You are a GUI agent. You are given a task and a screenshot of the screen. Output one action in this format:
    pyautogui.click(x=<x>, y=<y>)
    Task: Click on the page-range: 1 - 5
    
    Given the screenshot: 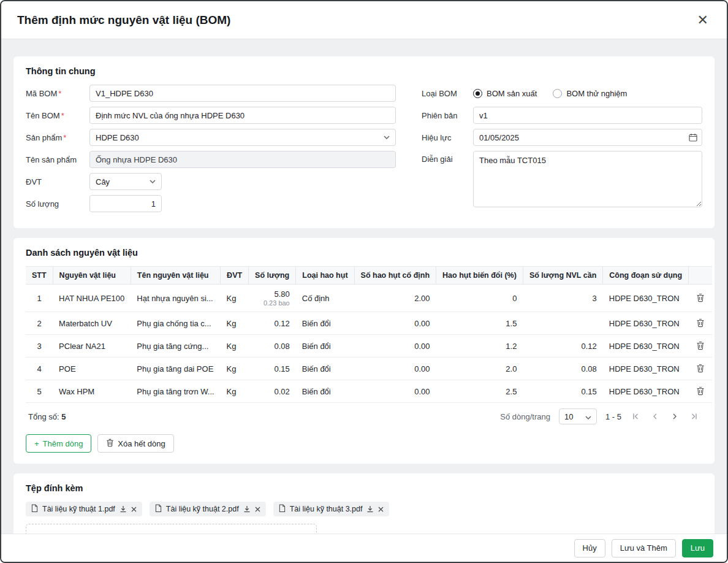 What is the action you would take?
    pyautogui.click(x=613, y=417)
    